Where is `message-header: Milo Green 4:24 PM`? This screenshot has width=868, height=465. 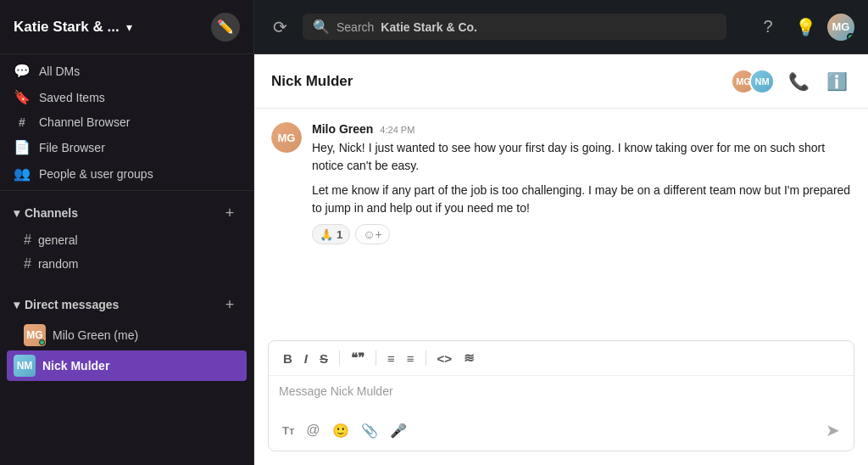 message-header: Milo Green 4:24 PM is located at coordinates (581, 129).